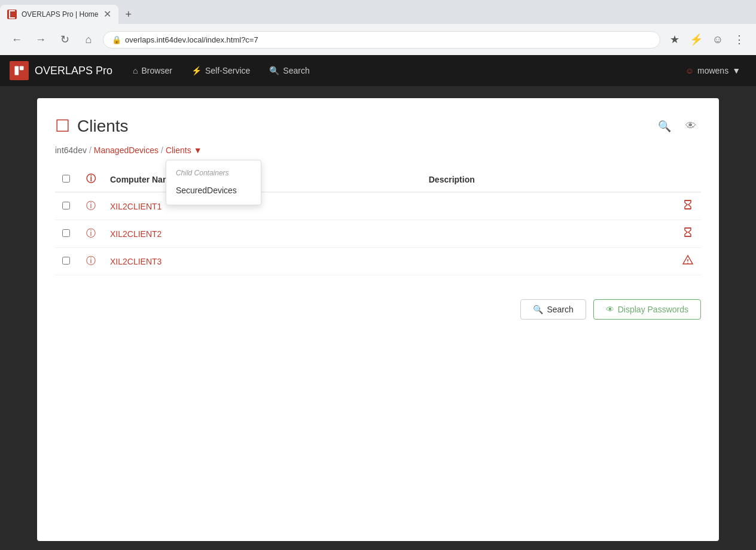  Describe the element at coordinates (136, 234) in the screenshot. I see `row2-name-link: XIL2CLIENT2` at that location.